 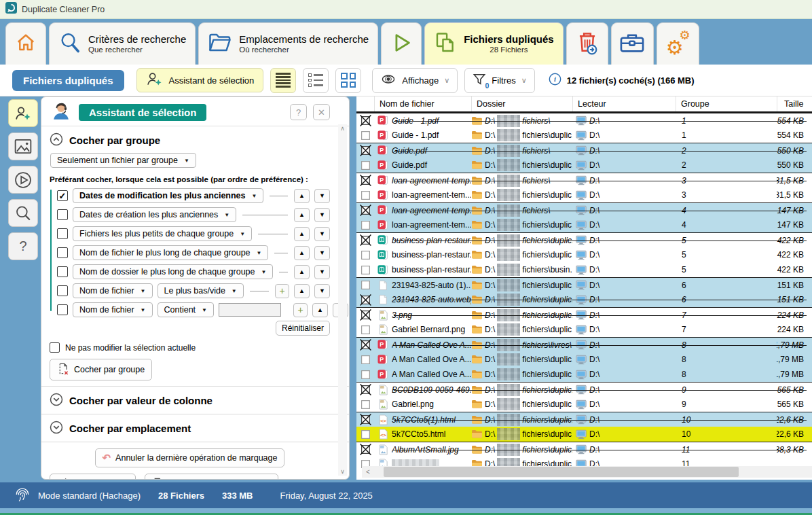 I want to click on preference-dropdown: Fichiers les plus petits de chaque group…, so click(x=162, y=234).